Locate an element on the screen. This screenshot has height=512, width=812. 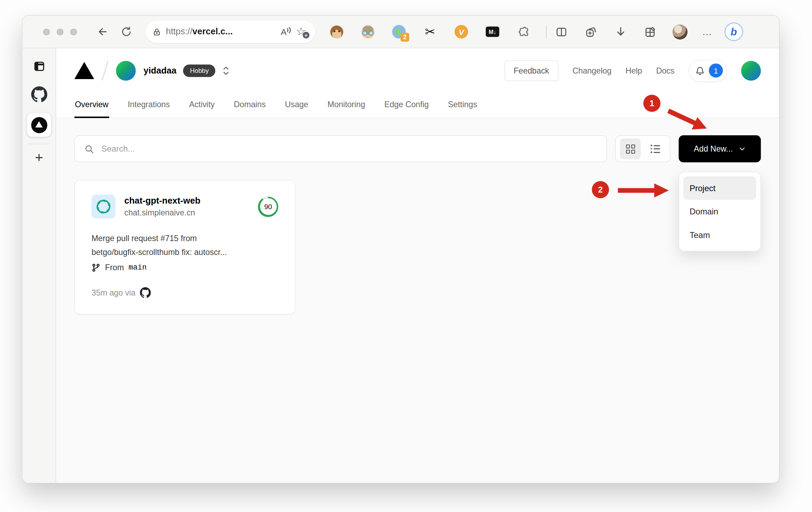
sidebar-separator is located at coordinates (39, 144).